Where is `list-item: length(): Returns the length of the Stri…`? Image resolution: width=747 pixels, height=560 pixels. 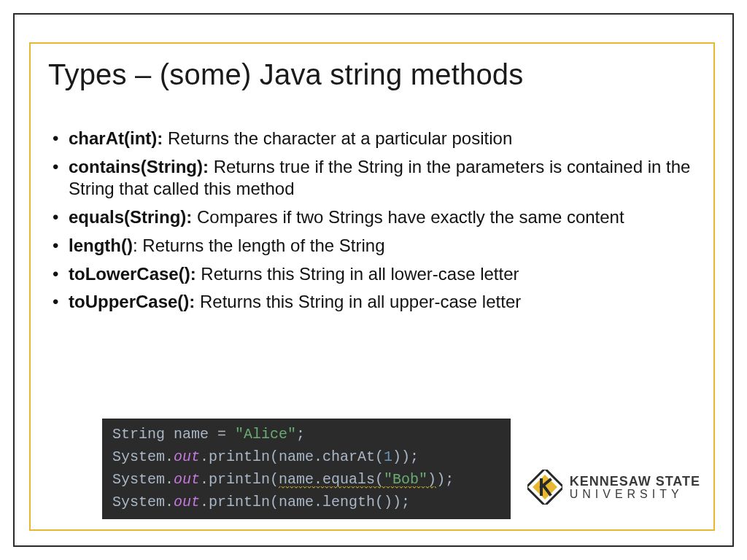 list-item: length(): Returns the length of the Stri… is located at coordinates (374, 246).